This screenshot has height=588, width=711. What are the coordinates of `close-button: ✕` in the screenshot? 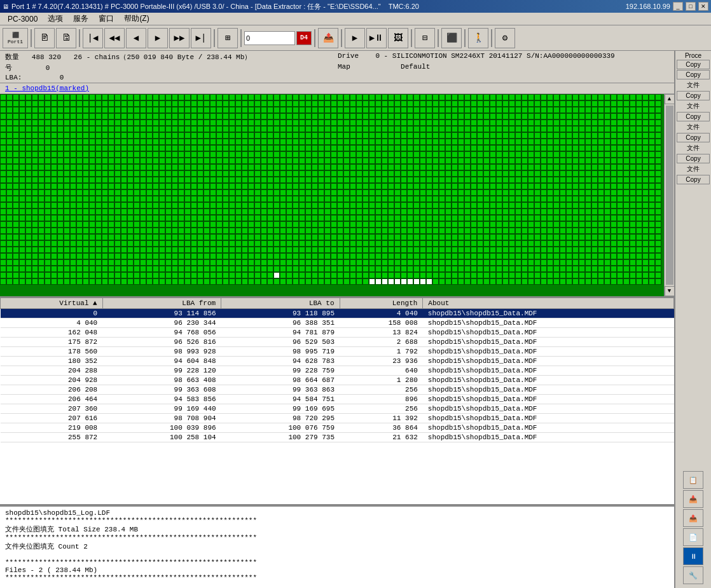 It's located at (703, 6).